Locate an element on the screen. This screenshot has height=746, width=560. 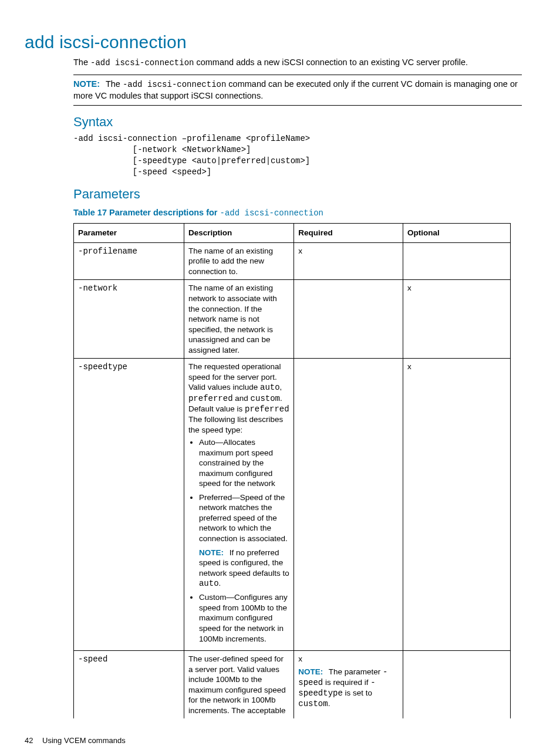
bullet-preferred: Preferred—Speed of the network matches t… is located at coordinates (244, 541).